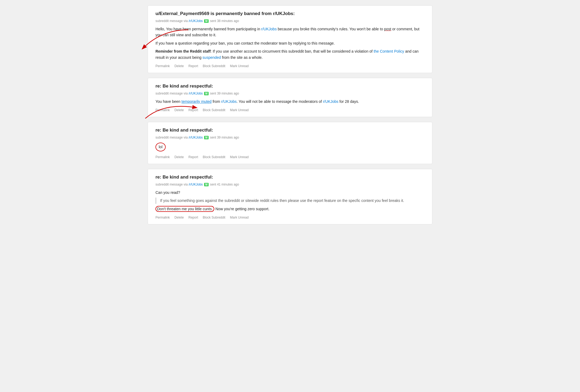 Image resolution: width=580 pixels, height=392 pixels. Describe the element at coordinates (290, 137) in the screenshot. I see `message-meta-3: subreddit message via /r/UKJobs M sent 3…` at that location.